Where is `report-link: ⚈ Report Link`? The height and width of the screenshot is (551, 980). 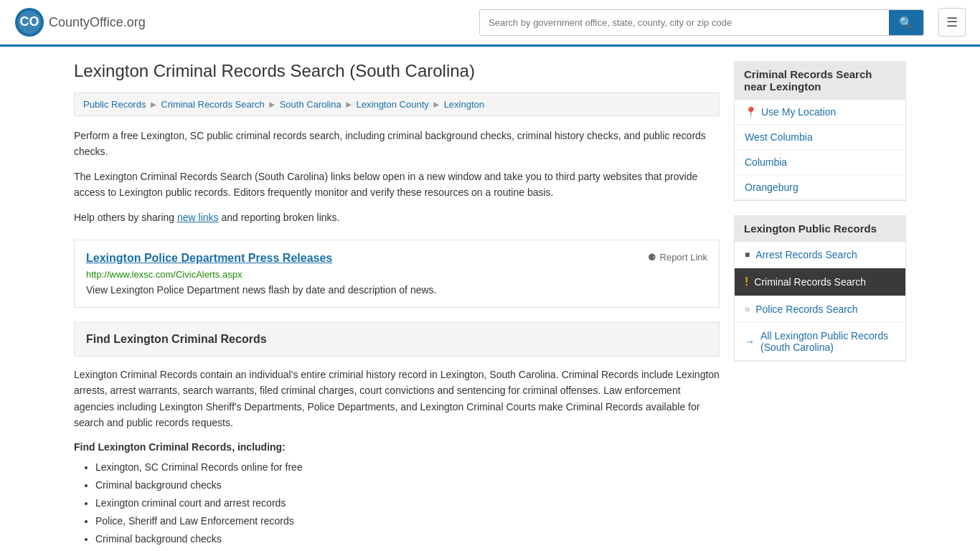 report-link: ⚈ Report Link is located at coordinates (677, 257).